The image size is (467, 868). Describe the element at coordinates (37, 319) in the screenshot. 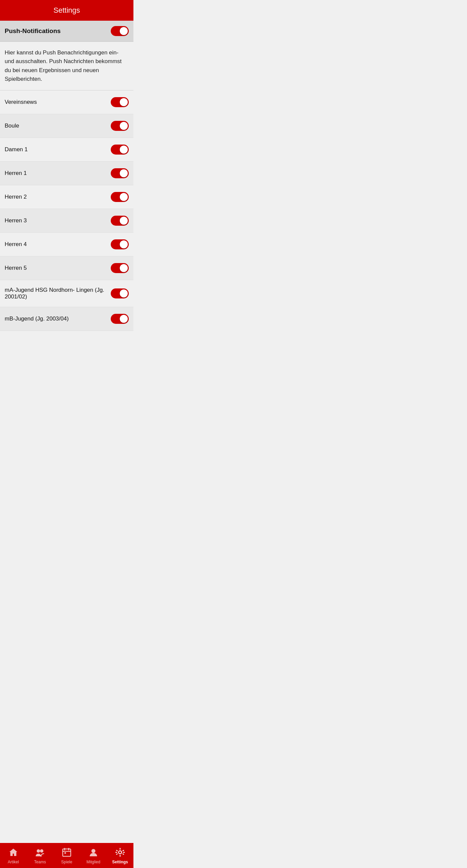

I see `toggle-row-label: mB-Jugend (Jg. 2003/04)` at that location.